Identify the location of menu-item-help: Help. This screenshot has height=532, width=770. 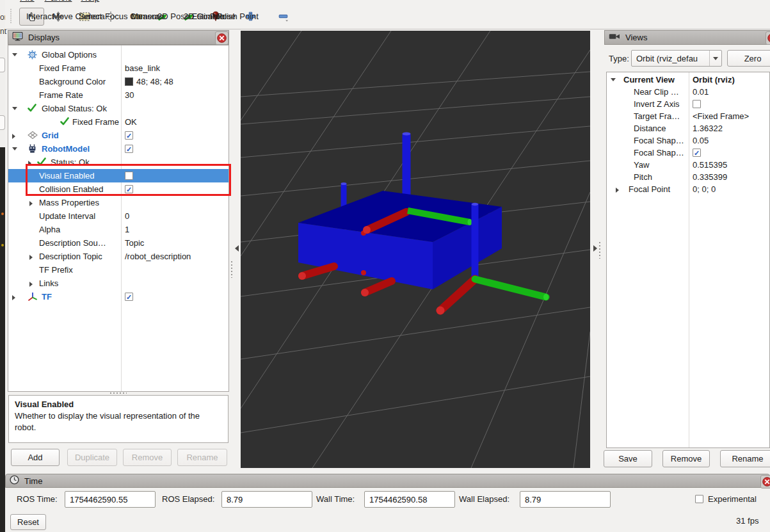
(90, 1).